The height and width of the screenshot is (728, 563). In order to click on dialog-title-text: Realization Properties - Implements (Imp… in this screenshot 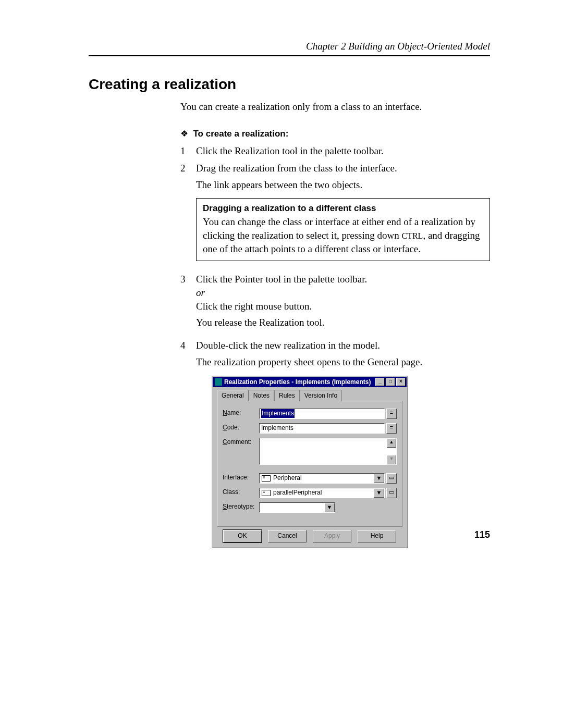, I will do `click(299, 382)`.